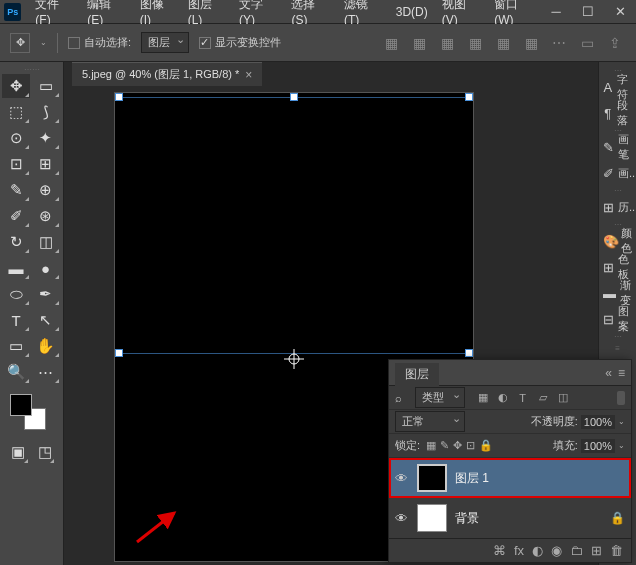 The image size is (636, 565). Describe the element at coordinates (46, 242) in the screenshot. I see `eraser-tool: ◫` at that location.